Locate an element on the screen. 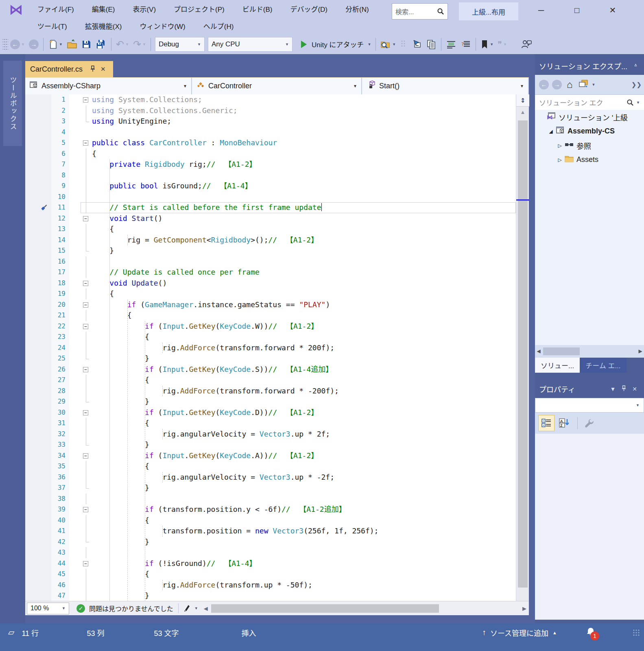  code-line: 47 } is located at coordinates (271, 596).